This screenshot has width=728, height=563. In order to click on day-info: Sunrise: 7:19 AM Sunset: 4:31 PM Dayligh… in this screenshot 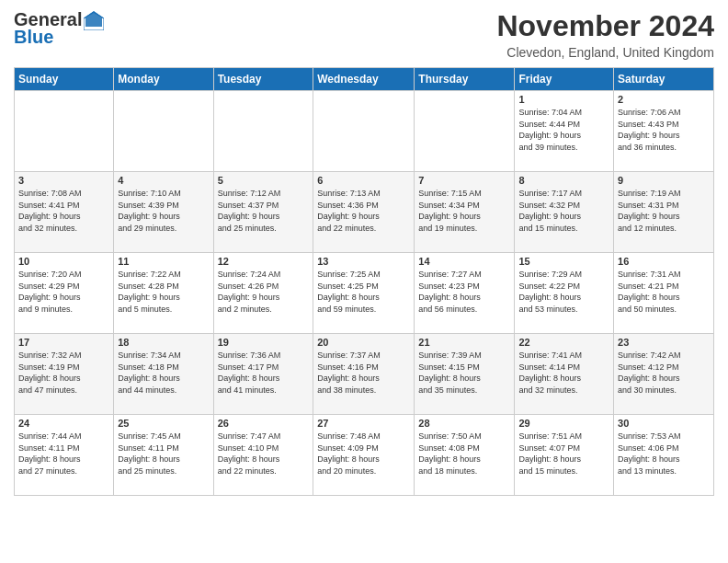, I will do `click(664, 211)`.